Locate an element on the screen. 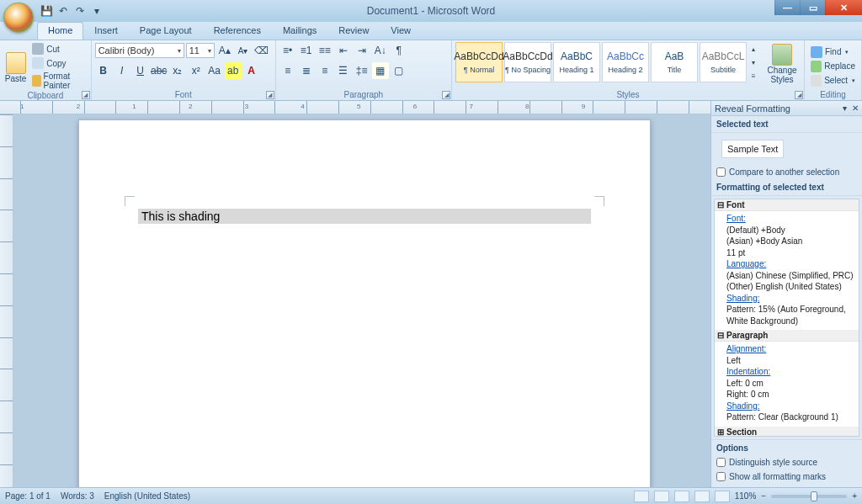 This screenshot has width=862, height=504. tab-mailings: Mailings is located at coordinates (300, 30).